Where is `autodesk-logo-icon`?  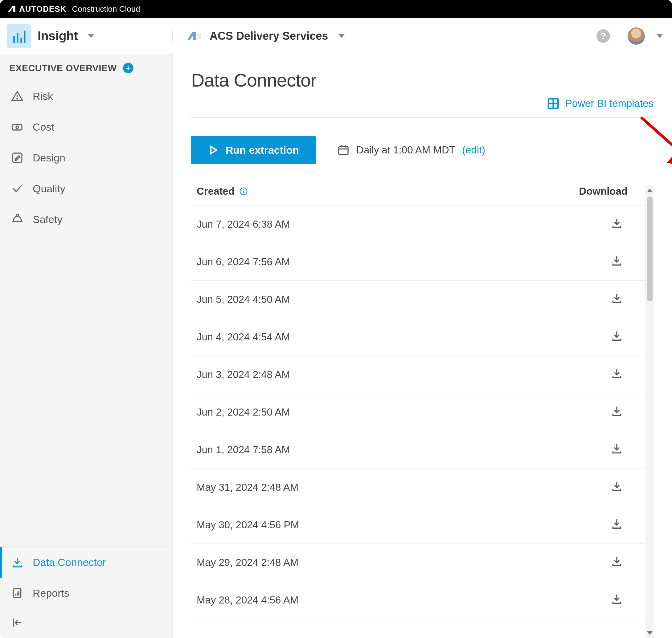 autodesk-logo-icon is located at coordinates (12, 9).